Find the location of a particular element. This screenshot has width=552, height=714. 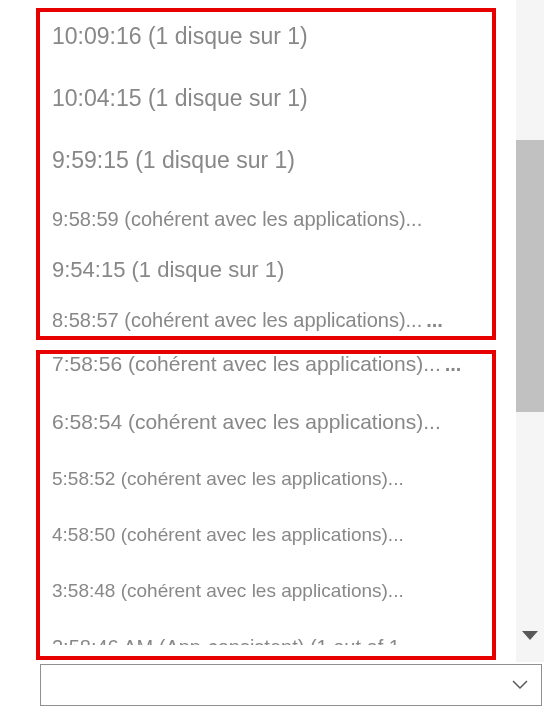

restore-point-label: 9:59:15 (1 disque sur 1) is located at coordinates (174, 160).